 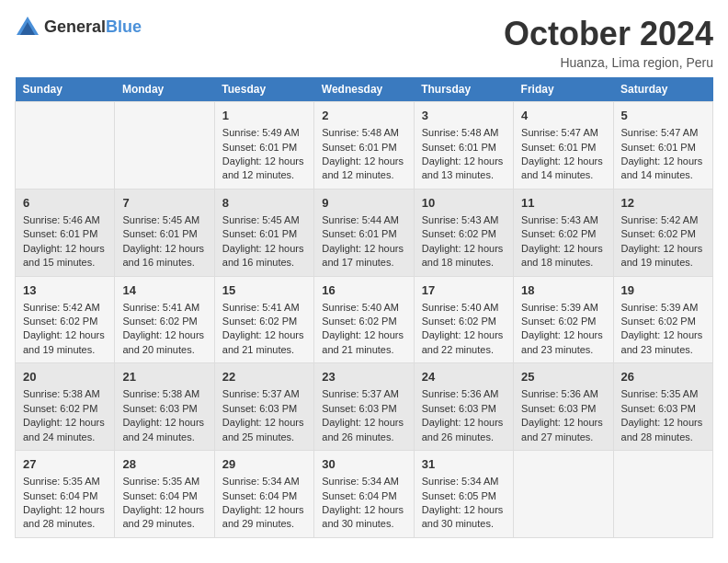 I want to click on day-number: 26, so click(x=664, y=377).